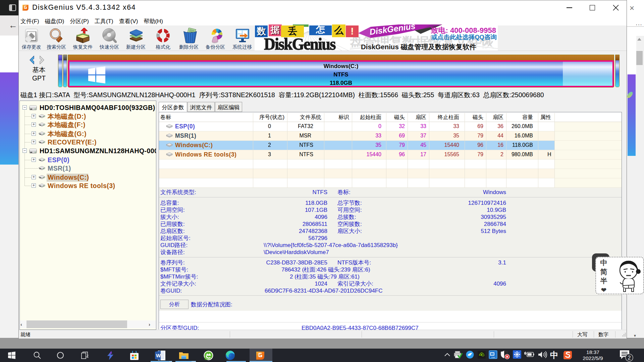  I want to click on svg-text: 2, so click(629, 358).